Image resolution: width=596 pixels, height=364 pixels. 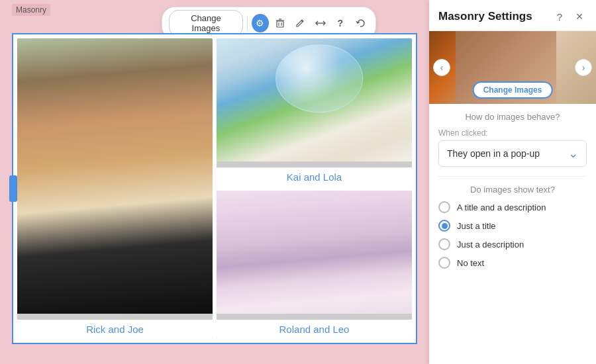 I want to click on when-clicked-value: They open in a pop-up, so click(x=493, y=154).